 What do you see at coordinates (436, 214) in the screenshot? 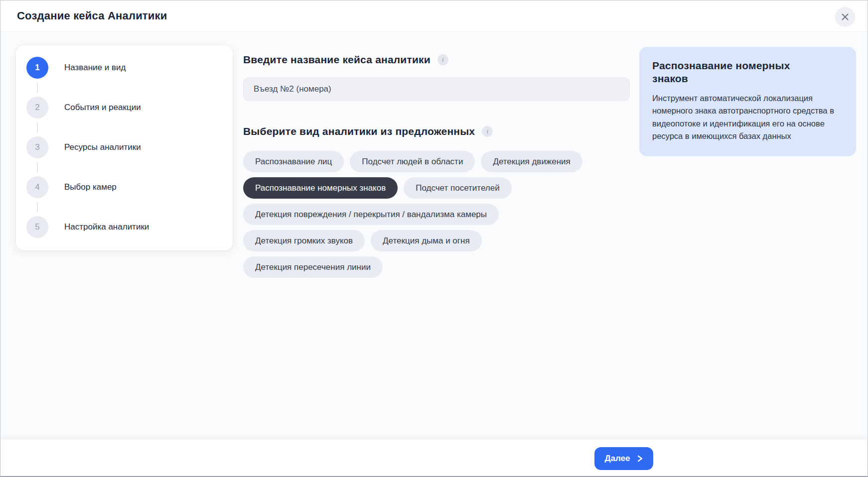
I see `analytics-type-chips: Распознавание лицПодсчет людей в области…` at bounding box center [436, 214].